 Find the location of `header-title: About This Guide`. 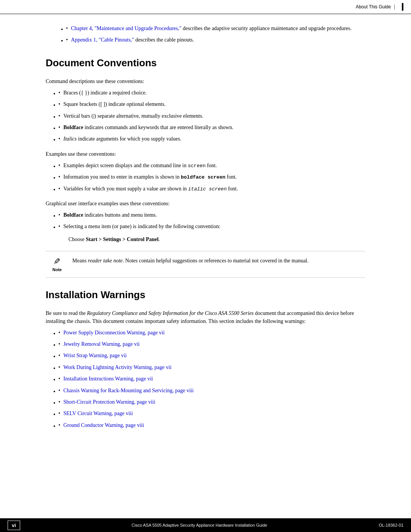

header-title: About This Guide is located at coordinates (374, 7).